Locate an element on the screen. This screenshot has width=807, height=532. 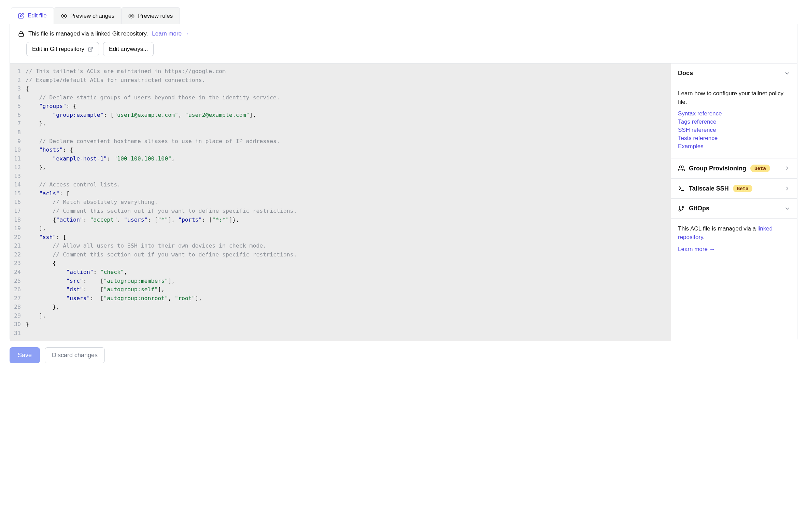
managed-banner: This file is managed via a linked Git re… is located at coordinates (404, 44).